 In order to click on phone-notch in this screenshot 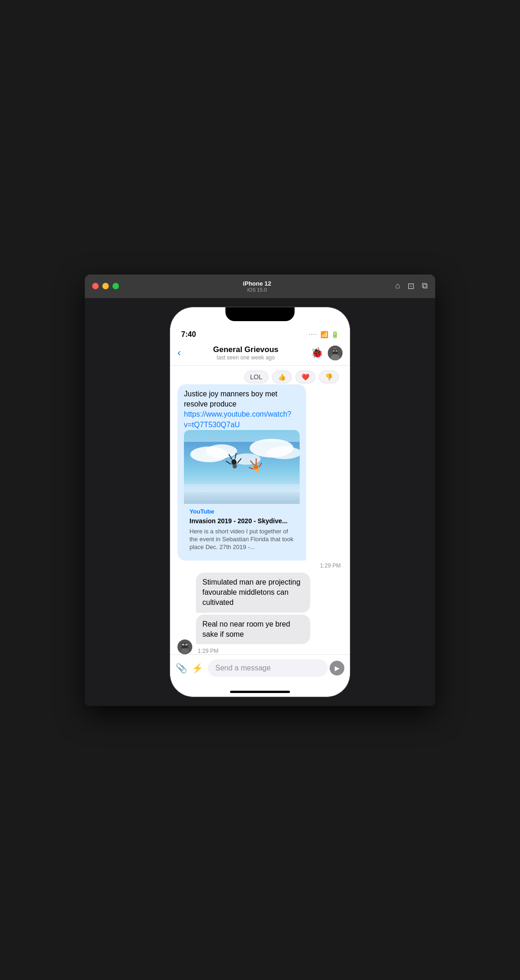, I will do `click(260, 314)`.